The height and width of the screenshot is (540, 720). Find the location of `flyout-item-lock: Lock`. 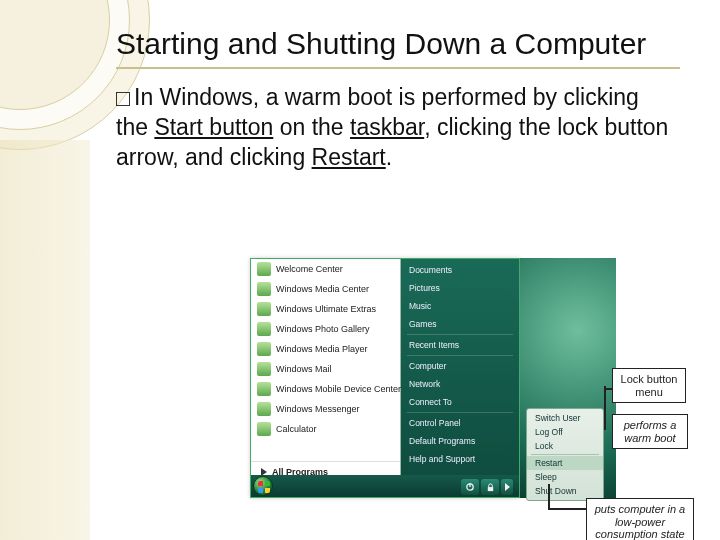

flyout-item-lock: Lock is located at coordinates (565, 446).